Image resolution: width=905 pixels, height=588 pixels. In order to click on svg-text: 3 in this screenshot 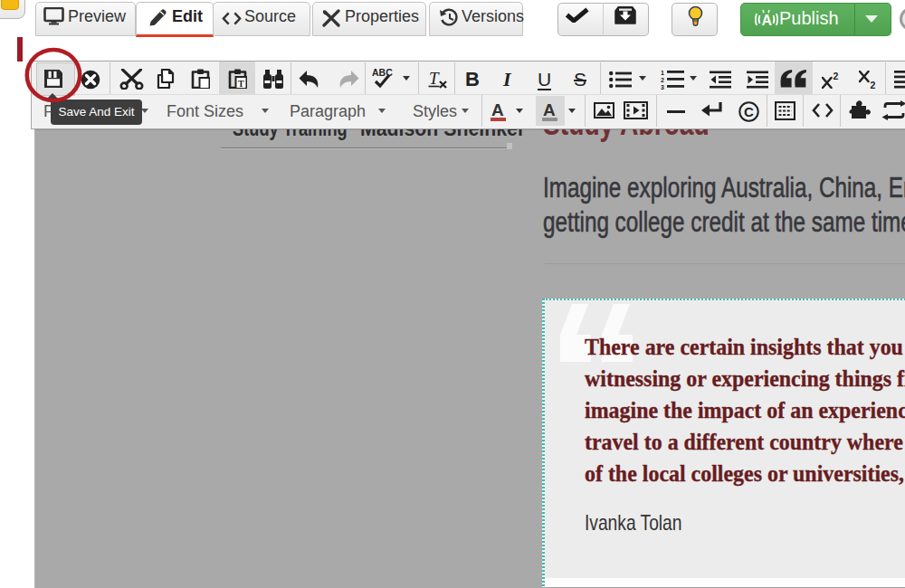, I will do `click(662, 87)`.